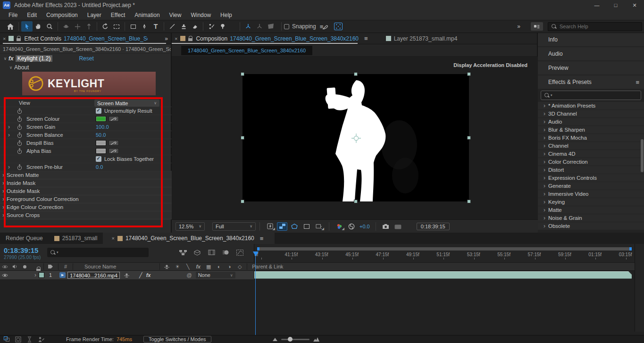 The width and height of the screenshot is (644, 343). I want to click on fast-preview-icon, so click(270, 226).